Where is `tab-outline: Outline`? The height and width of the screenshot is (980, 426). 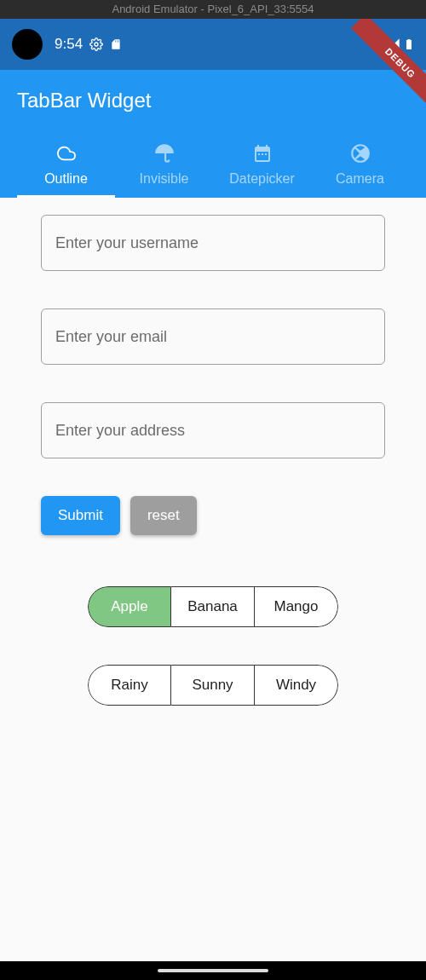 tab-outline: Outline is located at coordinates (66, 165).